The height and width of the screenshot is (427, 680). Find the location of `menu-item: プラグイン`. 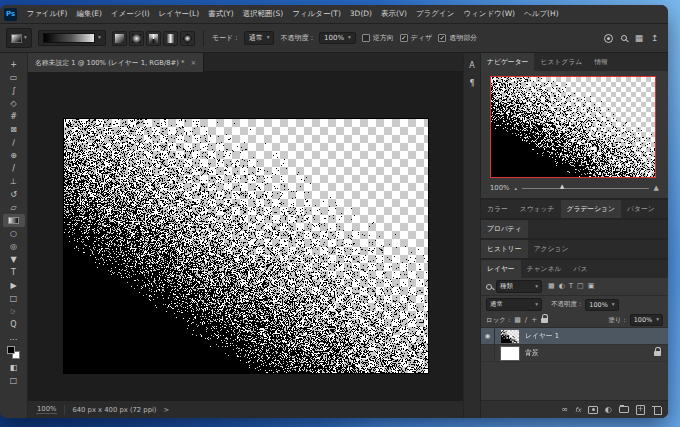

menu-item: プラグイン is located at coordinates (436, 14).